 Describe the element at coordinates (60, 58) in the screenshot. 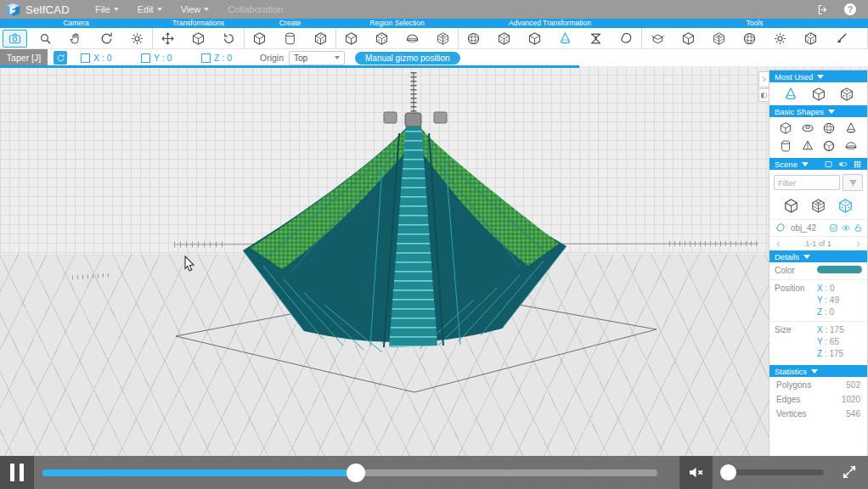

I see `reset-taper-button` at that location.